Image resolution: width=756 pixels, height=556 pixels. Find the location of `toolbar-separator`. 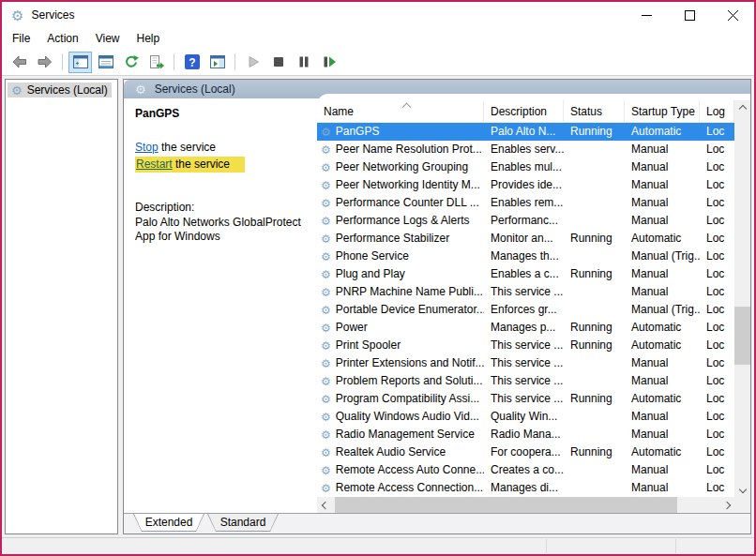

toolbar-separator is located at coordinates (234, 62).